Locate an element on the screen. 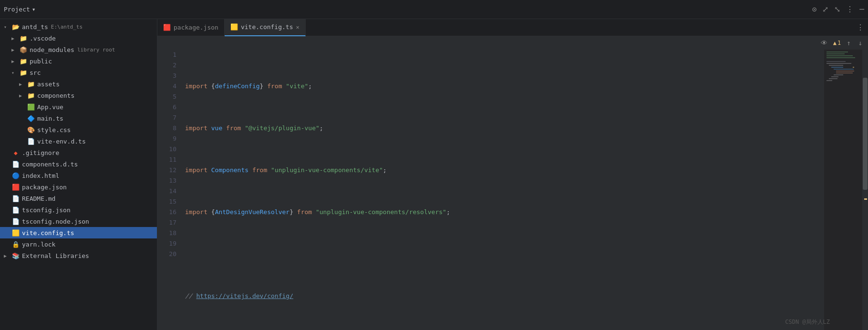 This screenshot has height=330, width=868. warning-badge: ▲ 1 is located at coordinates (837, 43).